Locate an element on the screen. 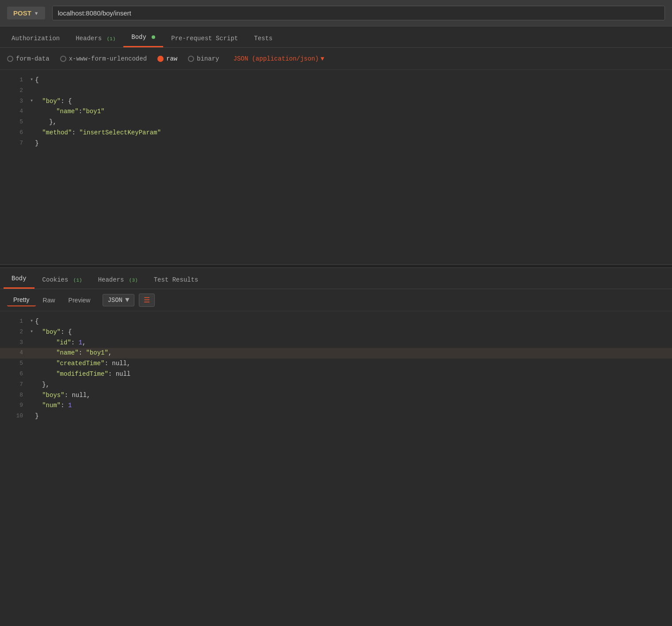  code-line-3: 3 ▾ "boy": { is located at coordinates (336, 102).